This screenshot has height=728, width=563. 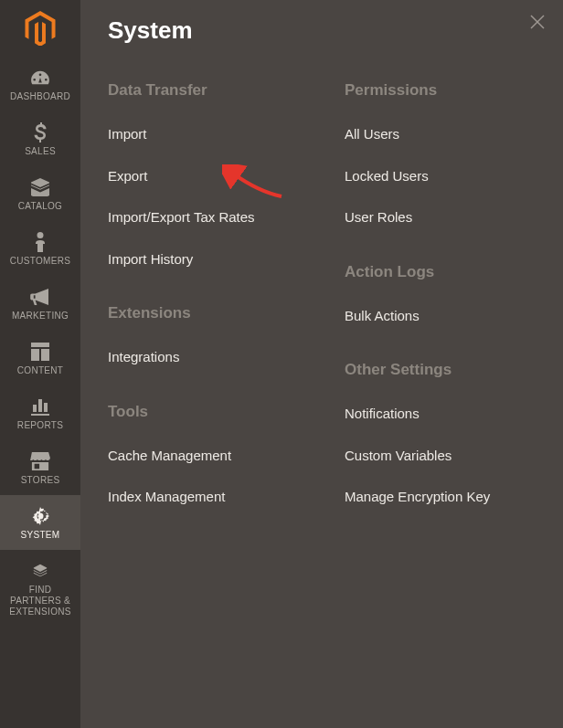 What do you see at coordinates (203, 176) in the screenshot?
I see `link-export: Export` at bounding box center [203, 176].